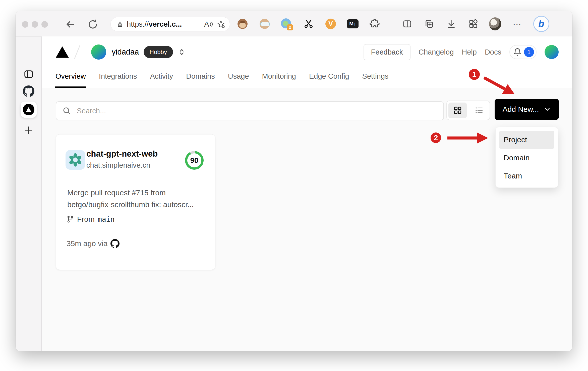 This screenshot has height=371, width=588. Describe the element at coordinates (375, 24) in the screenshot. I see `extensions-puzzle-icon` at that location.